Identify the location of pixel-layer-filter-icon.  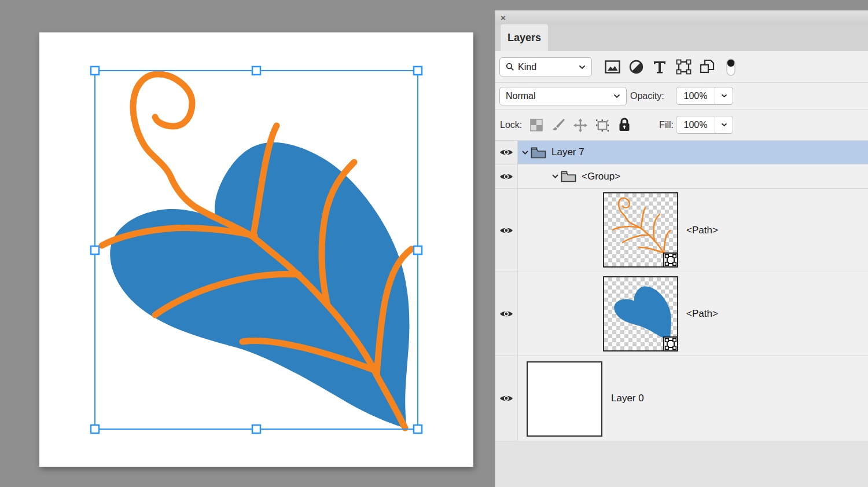
(612, 67).